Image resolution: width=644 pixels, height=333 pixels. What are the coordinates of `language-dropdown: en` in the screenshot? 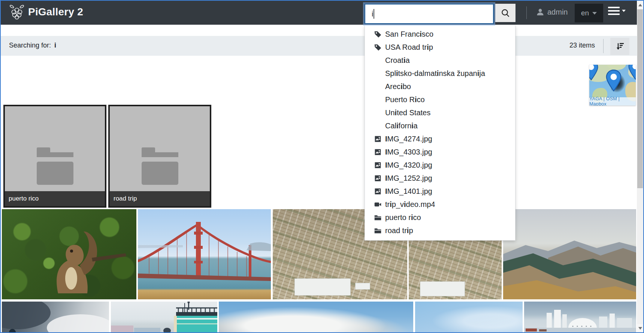 It's located at (589, 13).